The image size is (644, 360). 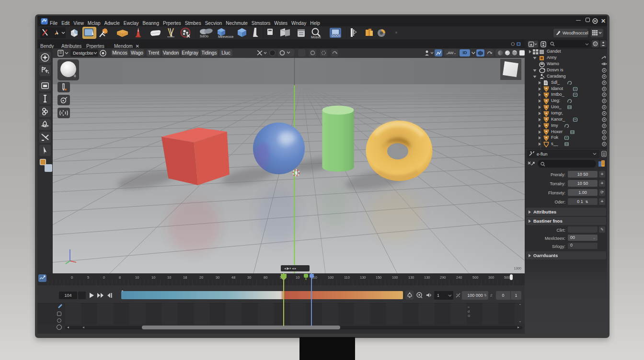 I want to click on svg-text: Mosvu, so click(x=316, y=37).